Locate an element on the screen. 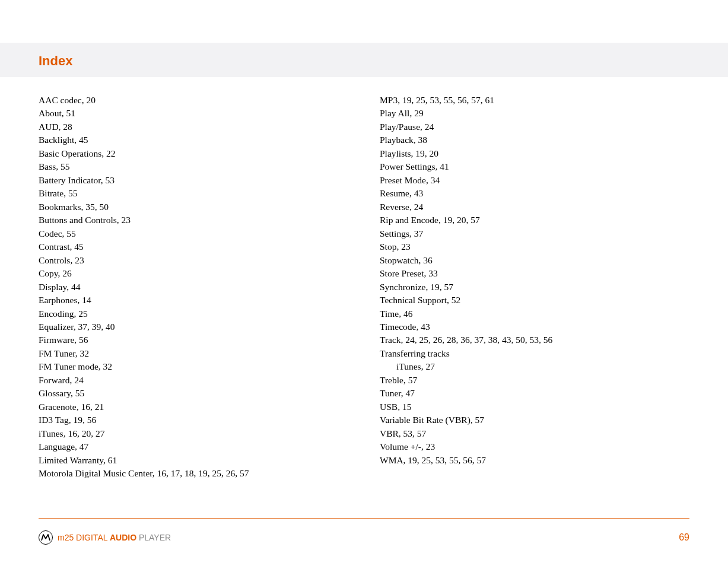  index-entry: Variable Bit Rate (VBR), 57 is located at coordinates (534, 420).